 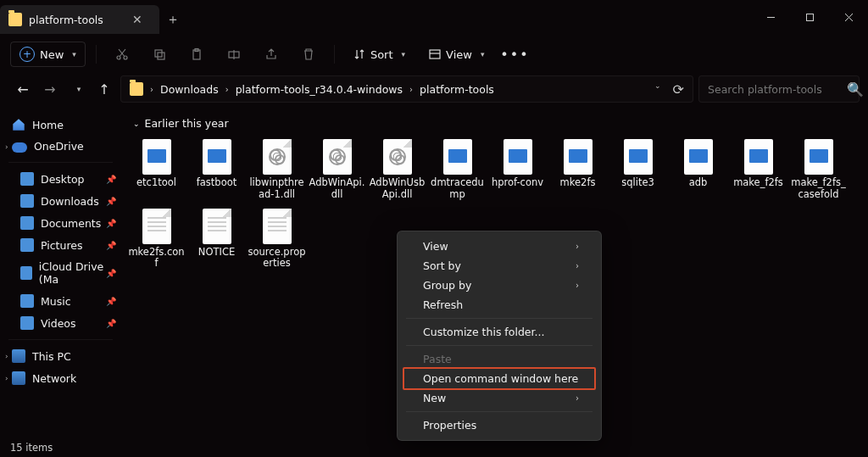 What do you see at coordinates (137, 20) in the screenshot?
I see `close-tab-button: ✕` at bounding box center [137, 20].